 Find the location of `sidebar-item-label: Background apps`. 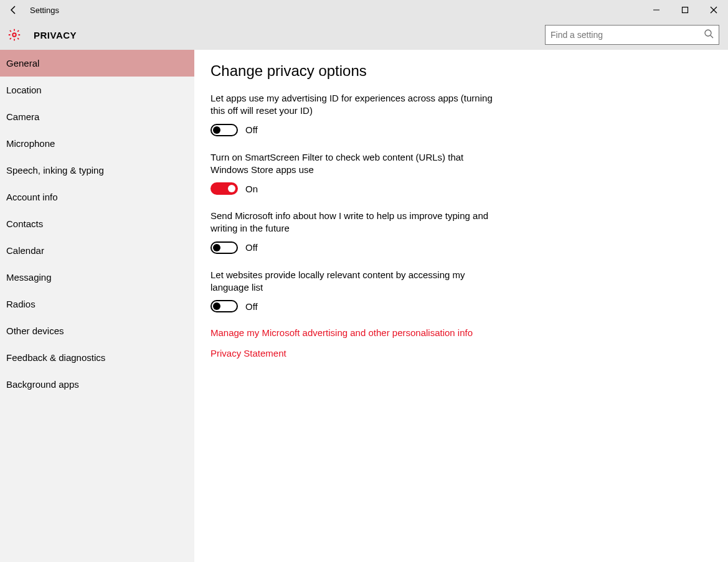

sidebar-item-label: Background apps is located at coordinates (42, 385).